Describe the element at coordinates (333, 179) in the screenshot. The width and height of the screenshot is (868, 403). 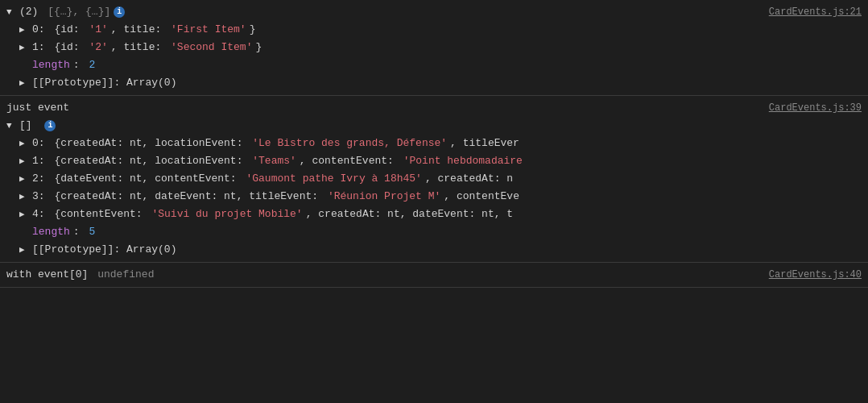
I see `content-value: 'Gaumont pathe Ivry à 18h45'` at that location.